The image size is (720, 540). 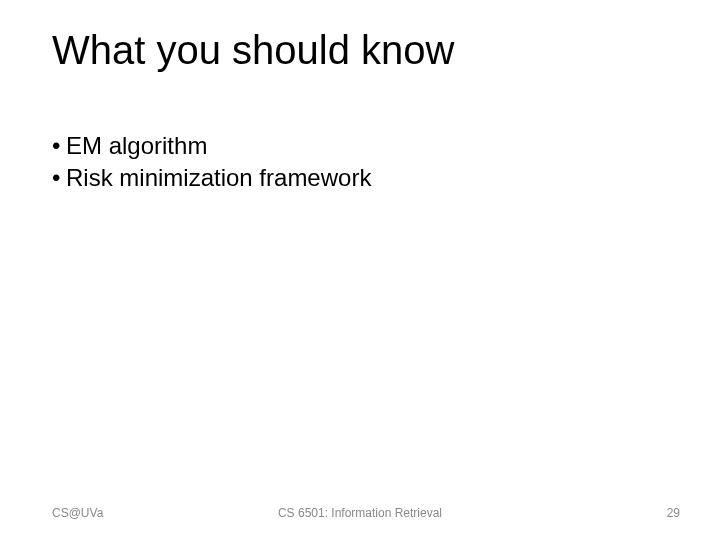 I want to click on slide-footer: CS@UVa CS 6501: Information Retrieval 29, so click(x=360, y=510).